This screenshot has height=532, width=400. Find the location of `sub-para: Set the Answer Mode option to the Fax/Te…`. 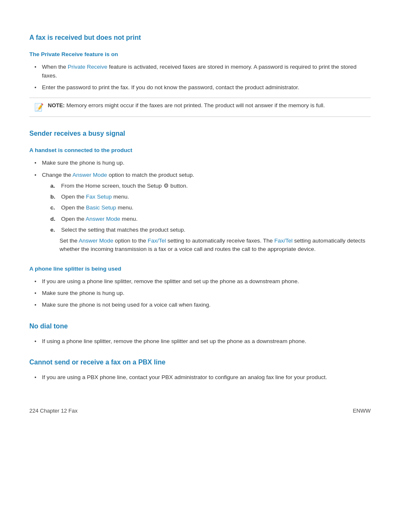

sub-para: Set the Answer Mode option to the Fax/Te… is located at coordinates (206, 245).